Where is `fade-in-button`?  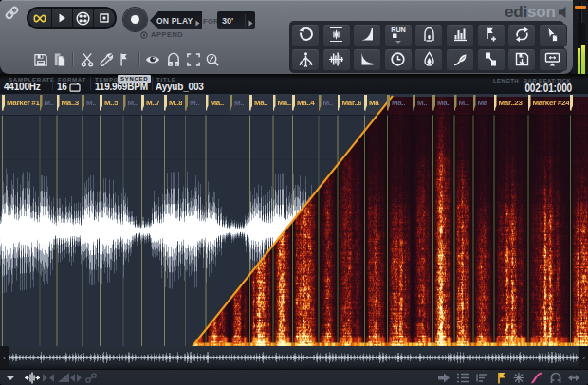
fade-in-button is located at coordinates (367, 35).